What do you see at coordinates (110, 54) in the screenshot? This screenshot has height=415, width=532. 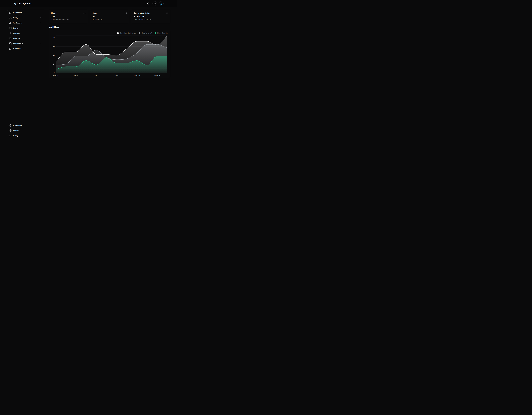 I see `chart-card: Klienci Grup Zamkniętych Klienci Wydarze…` at bounding box center [110, 54].